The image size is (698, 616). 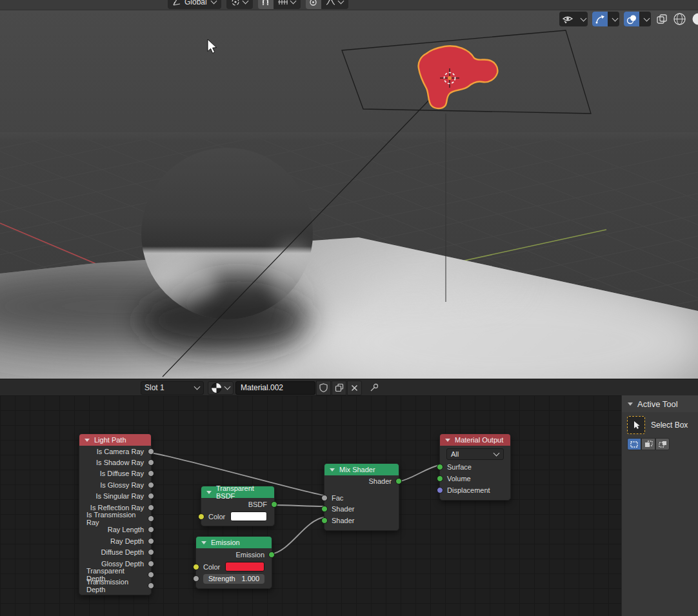 I want to click on node-emission: Emission Emission Color Strength 1.000, so click(x=234, y=562).